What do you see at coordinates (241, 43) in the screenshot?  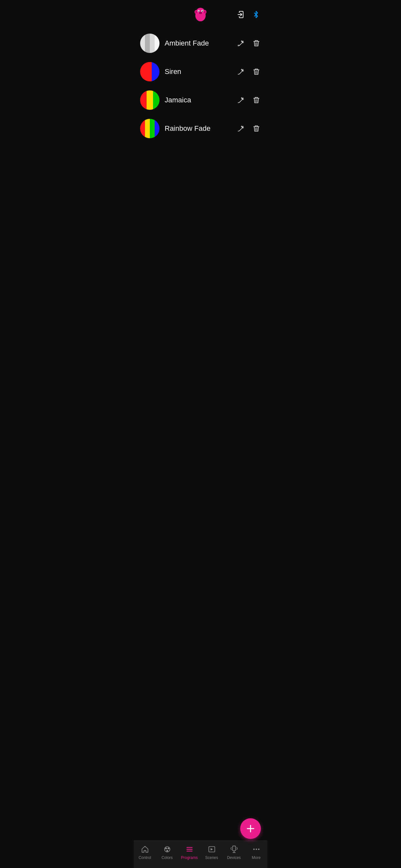 I see `edit-button-ambient-fade` at bounding box center [241, 43].